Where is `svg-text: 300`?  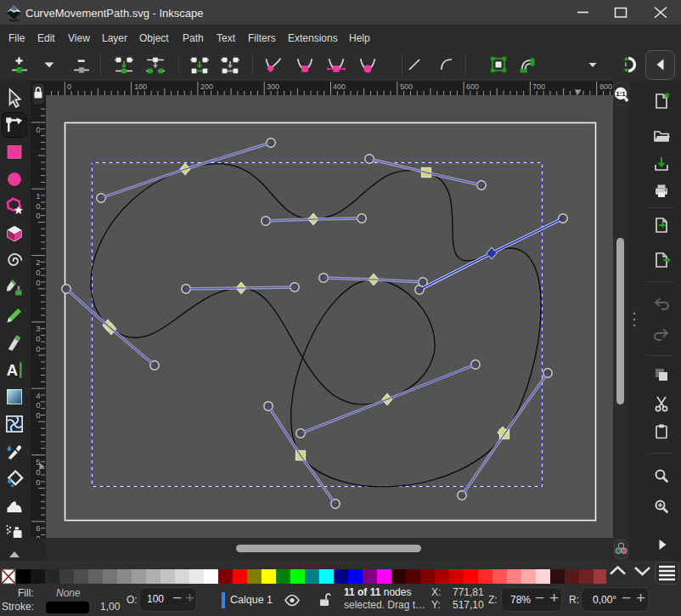
svg-text: 300 is located at coordinates (273, 87).